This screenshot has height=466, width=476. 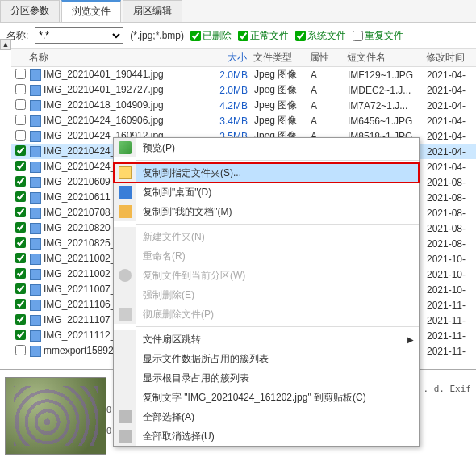 I want to click on menu-permanent-delete: 彻底删除文件(P), so click(x=266, y=314).